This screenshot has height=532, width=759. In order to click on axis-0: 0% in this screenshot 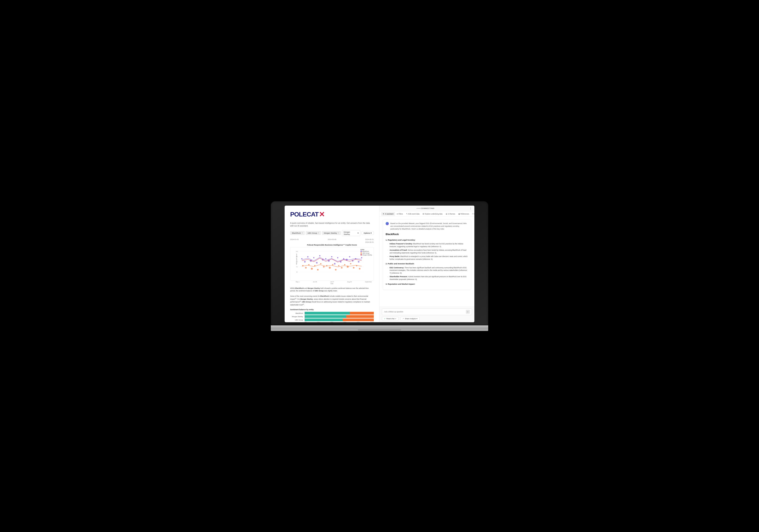, I will do `click(305, 322)`.